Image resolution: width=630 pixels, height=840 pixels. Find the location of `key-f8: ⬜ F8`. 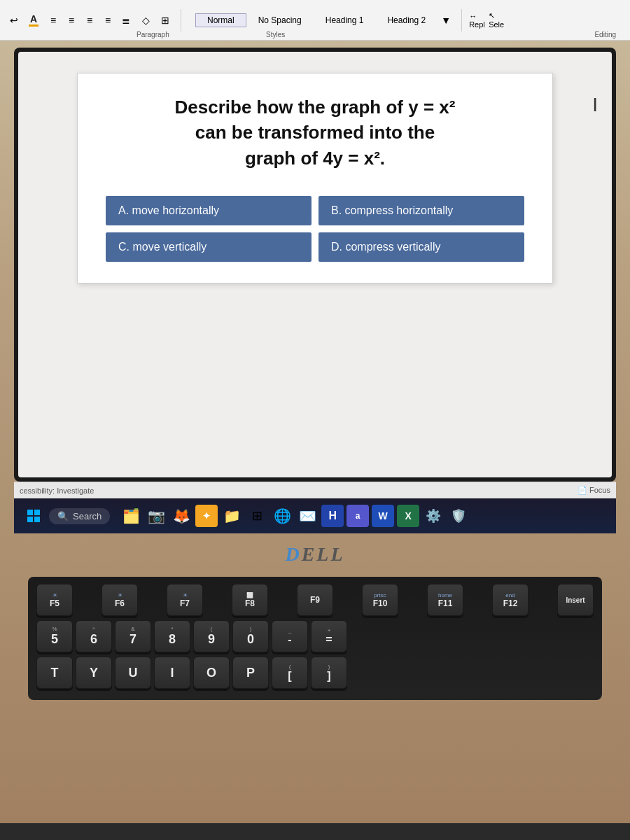

key-f8: ⬜ F8 is located at coordinates (250, 600).